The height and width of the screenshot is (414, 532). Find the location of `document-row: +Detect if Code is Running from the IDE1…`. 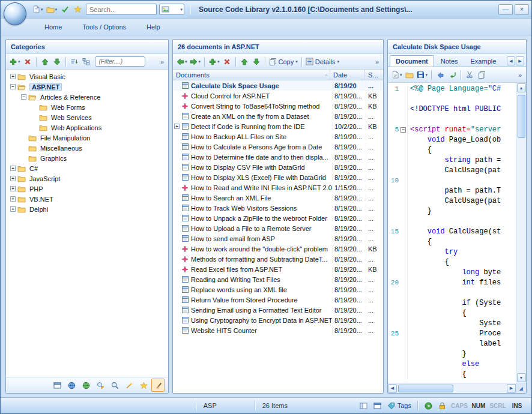

document-row: +Detect if Code is Running from the IDE1… is located at coordinates (278, 126).